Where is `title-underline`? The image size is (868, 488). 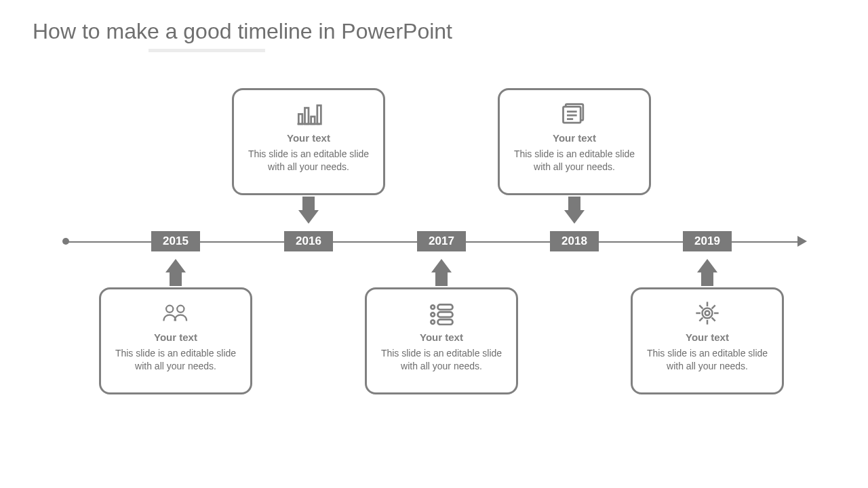
title-underline is located at coordinates (207, 50).